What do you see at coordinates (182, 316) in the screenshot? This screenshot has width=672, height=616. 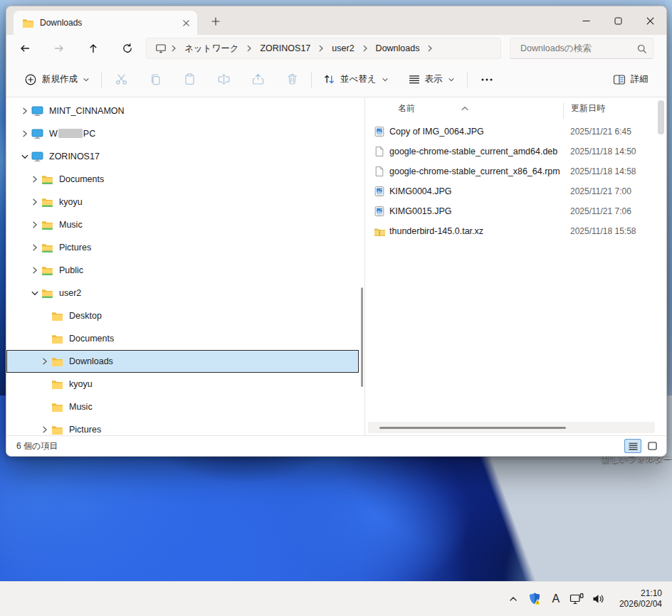 I see `sidebar-item-desktop: Desktop` at bounding box center [182, 316].